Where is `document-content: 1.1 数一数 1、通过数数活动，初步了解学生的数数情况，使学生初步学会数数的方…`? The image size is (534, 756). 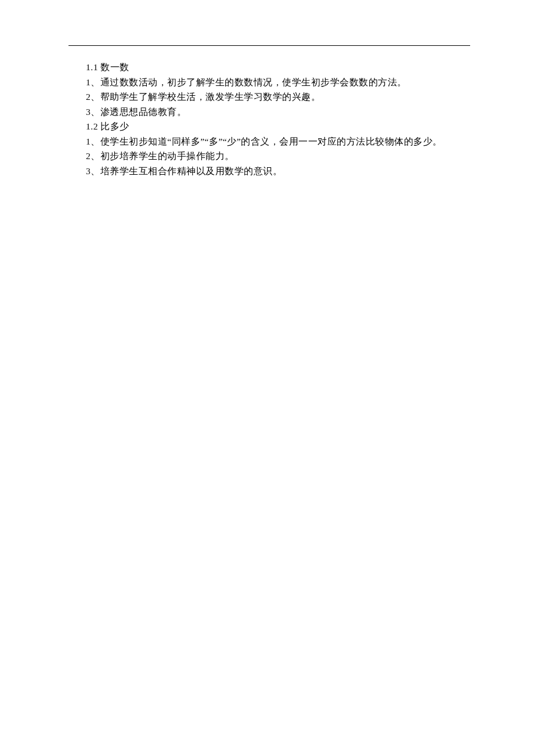
document-content: 1.1 数一数 1、通过数数活动，初步了解学生的数数情况，使学生初步学会数数的方… is located at coordinates (269, 119).